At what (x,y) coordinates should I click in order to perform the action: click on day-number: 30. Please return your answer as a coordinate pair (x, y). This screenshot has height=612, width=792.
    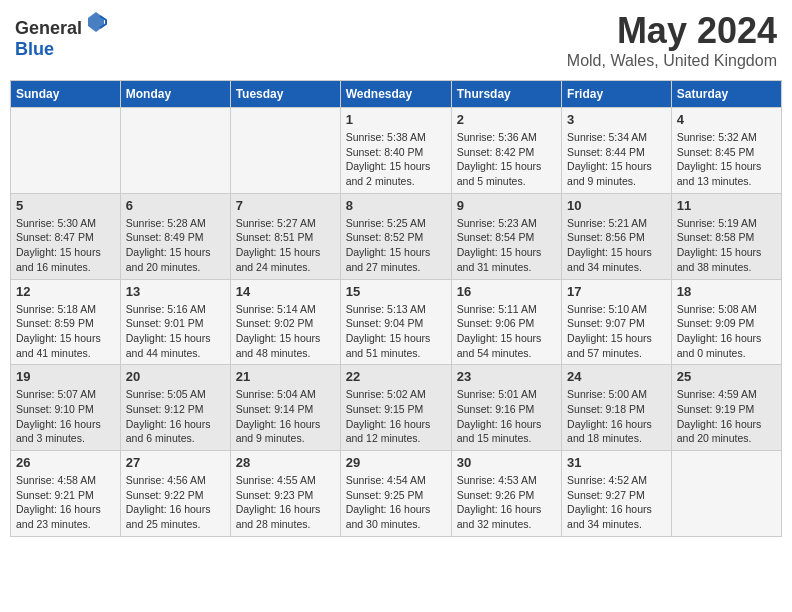
    Looking at the image, I should click on (506, 462).